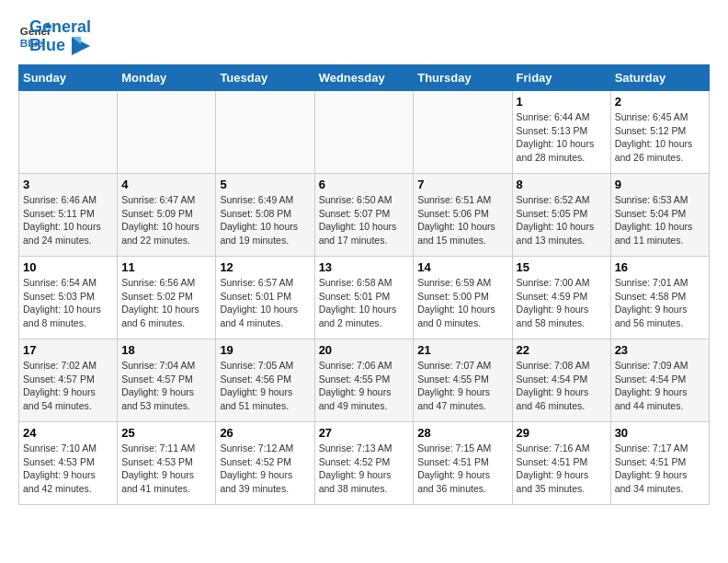 This screenshot has width=728, height=563. What do you see at coordinates (660, 138) in the screenshot?
I see `day-info: Sunrise: 6:45 AMSunset: 5:12 PMDaylight:…` at bounding box center [660, 138].